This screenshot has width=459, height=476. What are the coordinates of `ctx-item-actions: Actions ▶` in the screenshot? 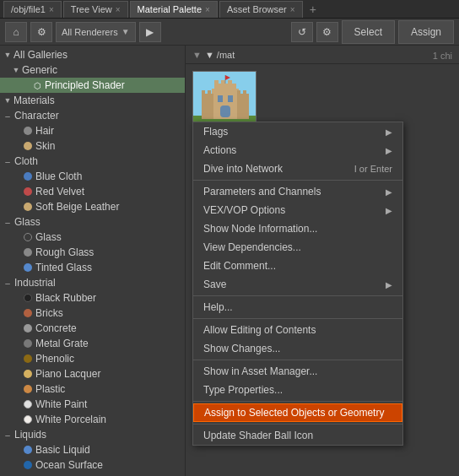 It's located at (298, 150).